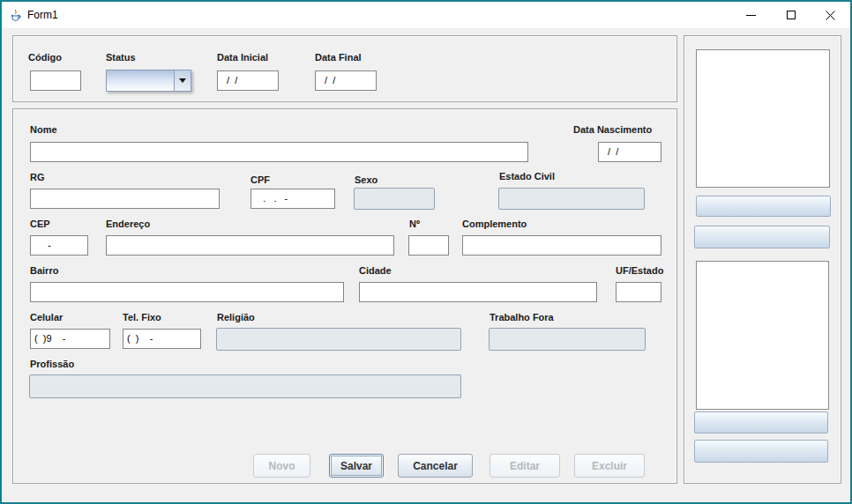  What do you see at coordinates (790, 15) in the screenshot?
I see `window-controls` at bounding box center [790, 15].